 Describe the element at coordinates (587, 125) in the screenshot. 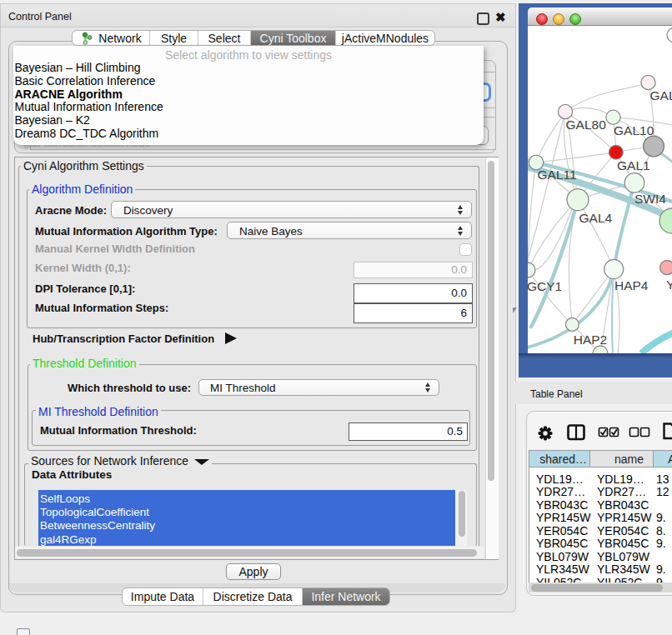

I see `svg-text: GAL80` at that location.